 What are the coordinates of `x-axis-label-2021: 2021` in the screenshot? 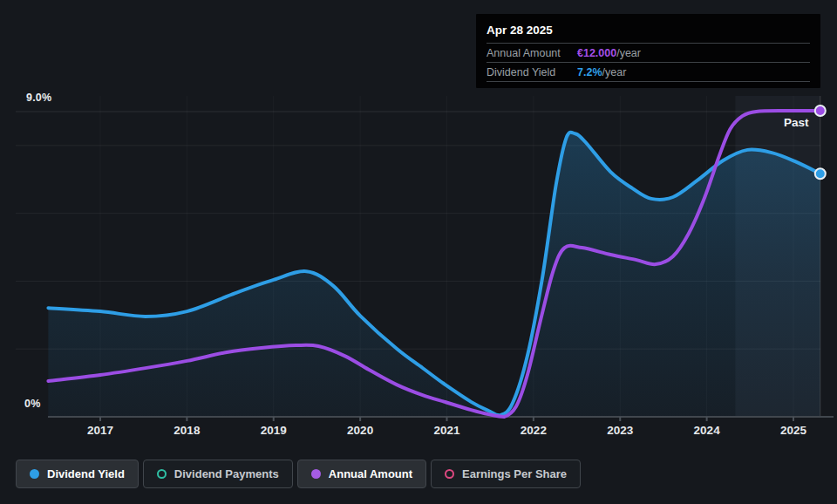 It's located at (446, 431).